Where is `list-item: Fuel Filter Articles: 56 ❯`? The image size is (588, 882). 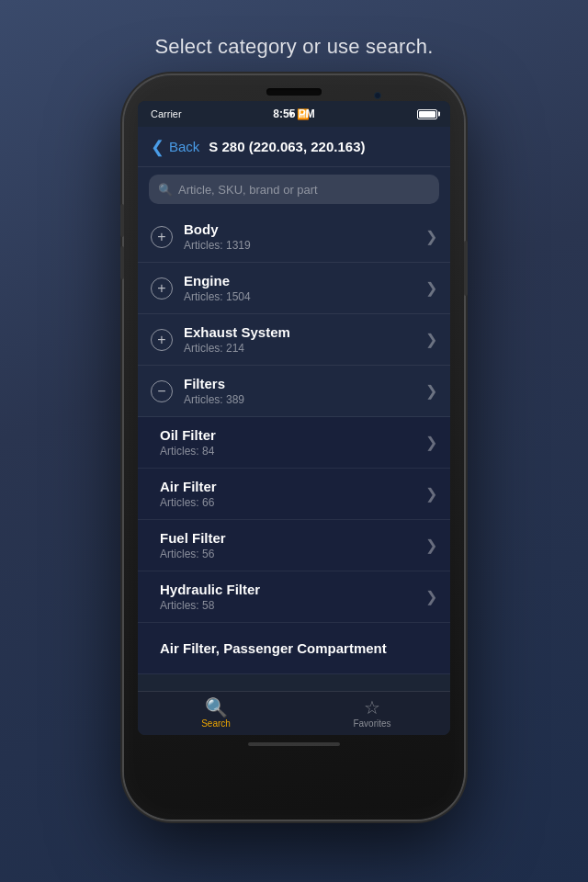
list-item: Fuel Filter Articles: 56 ❯ is located at coordinates (294, 546).